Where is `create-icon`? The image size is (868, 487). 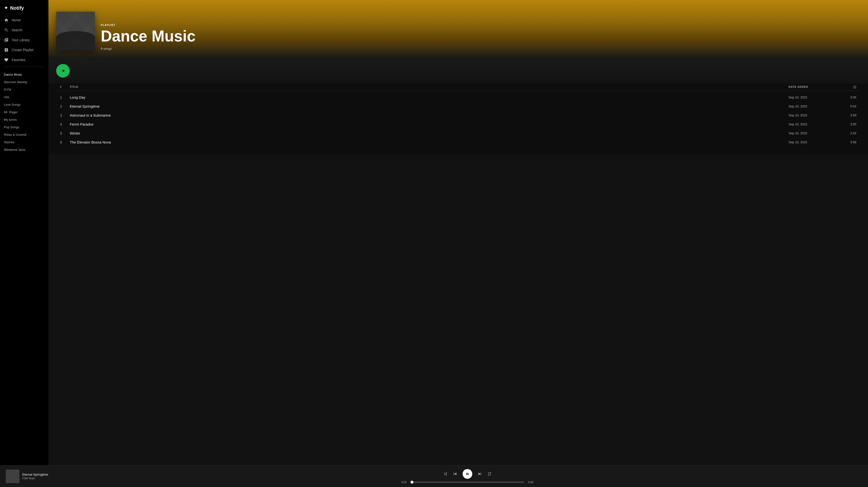
create-icon is located at coordinates (6, 50).